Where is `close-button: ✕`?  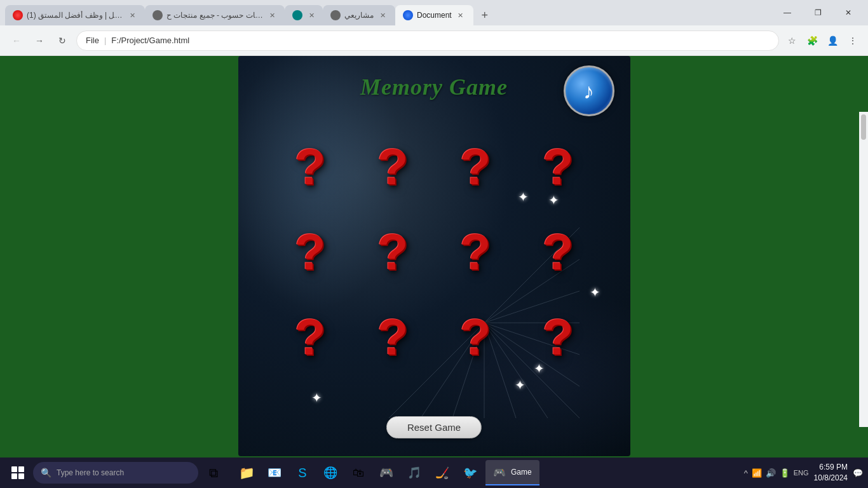 close-button: ✕ is located at coordinates (848, 13).